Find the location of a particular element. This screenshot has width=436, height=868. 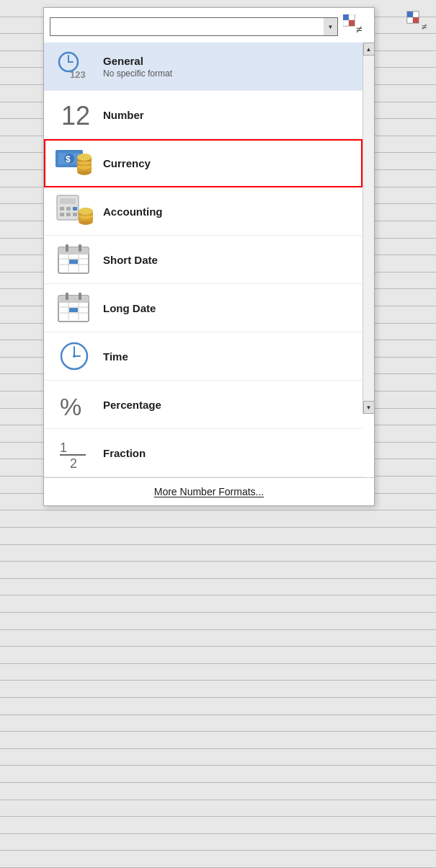

svg-text: 2 is located at coordinates (74, 463).